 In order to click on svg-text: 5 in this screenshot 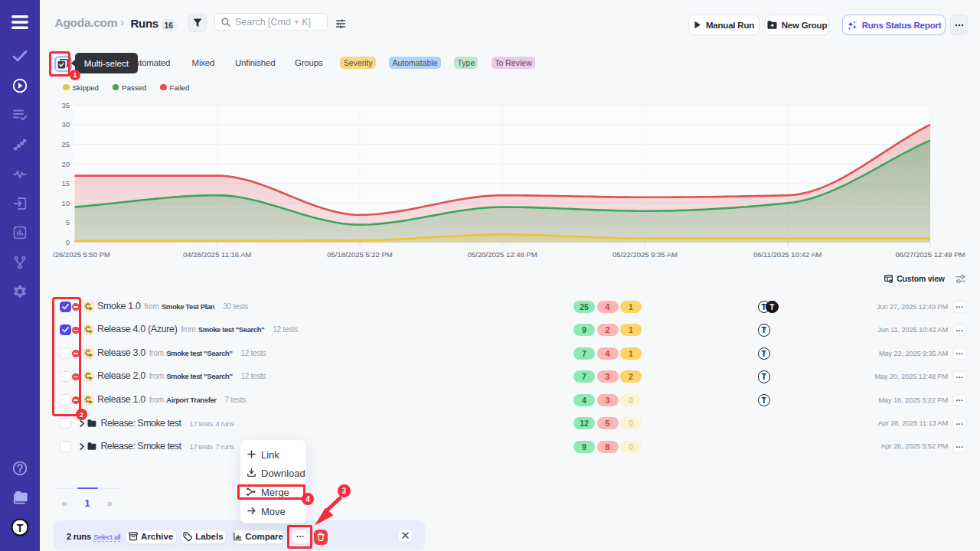, I will do `click(67, 222)`.